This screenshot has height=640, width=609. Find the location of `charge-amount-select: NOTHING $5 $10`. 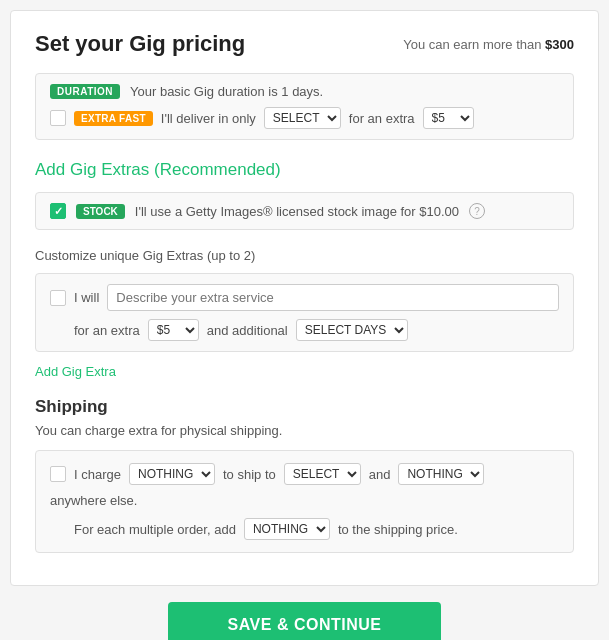

charge-amount-select: NOTHING $5 $10 is located at coordinates (172, 474).